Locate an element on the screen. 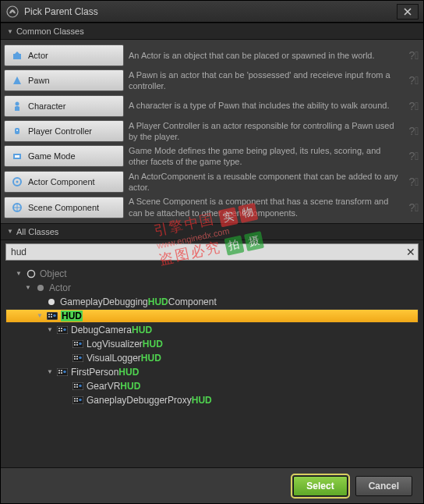  tree-node: ▼DebugCameraHUD is located at coordinates (212, 330).